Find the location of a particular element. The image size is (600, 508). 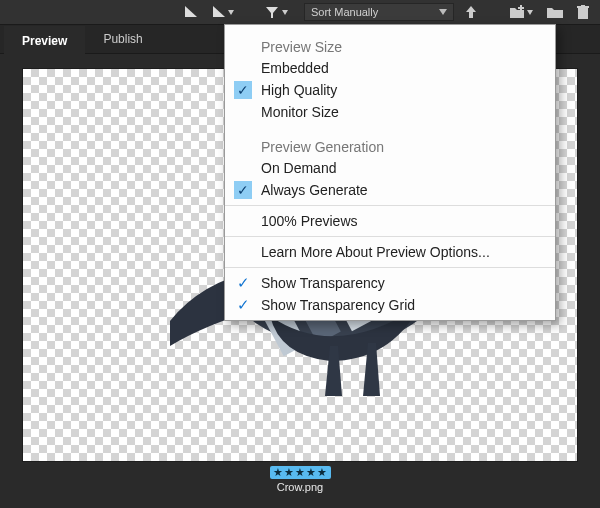

item-always-generate: ✓ Always Generate is located at coordinates (390, 190).